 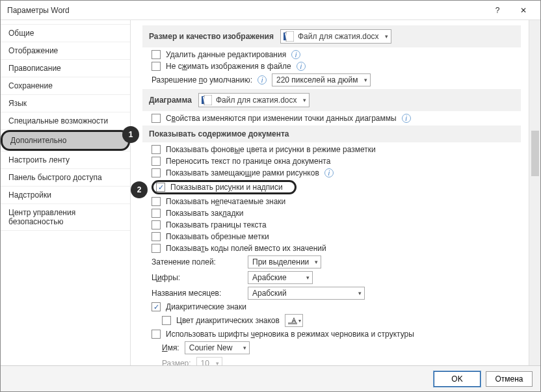 What do you see at coordinates (166, 320) in the screenshot?
I see `chk-diacritics-color` at bounding box center [166, 320].